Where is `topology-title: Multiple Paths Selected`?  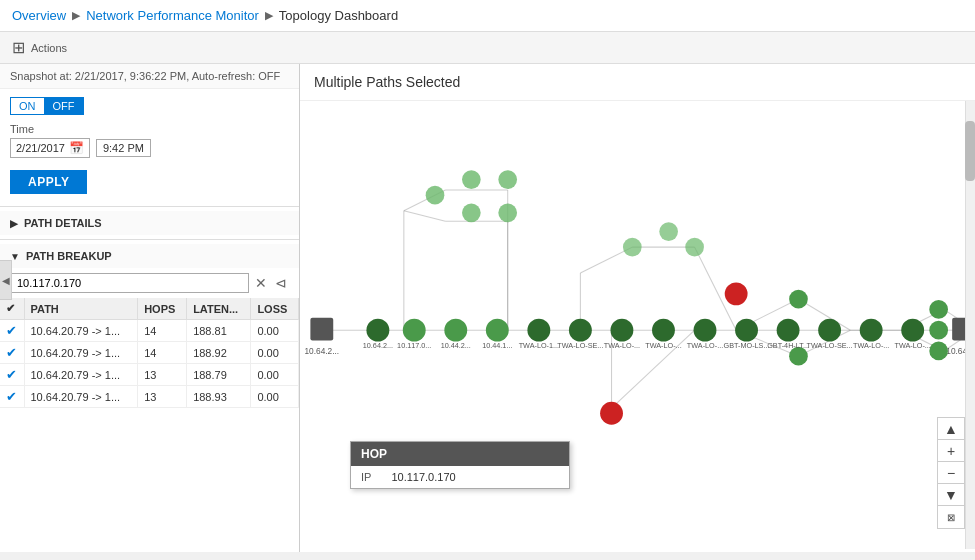
topology-title: Multiple Paths Selected is located at coordinates (638, 82).